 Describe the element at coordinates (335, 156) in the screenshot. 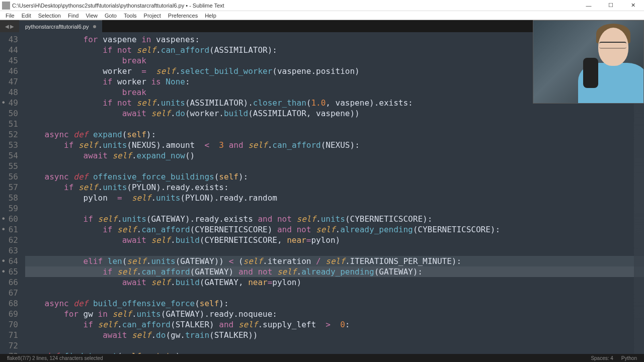

I see `code-line: await self.expand_now()` at that location.